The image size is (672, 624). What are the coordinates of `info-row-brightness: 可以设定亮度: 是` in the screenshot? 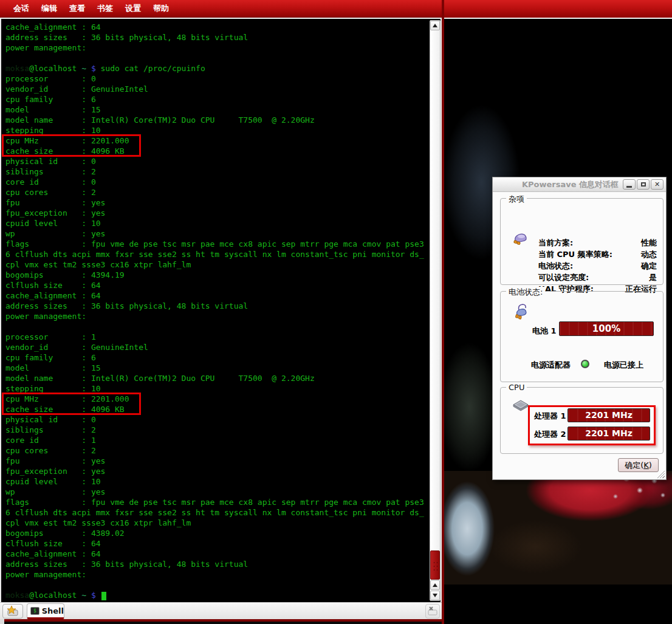 It's located at (598, 278).